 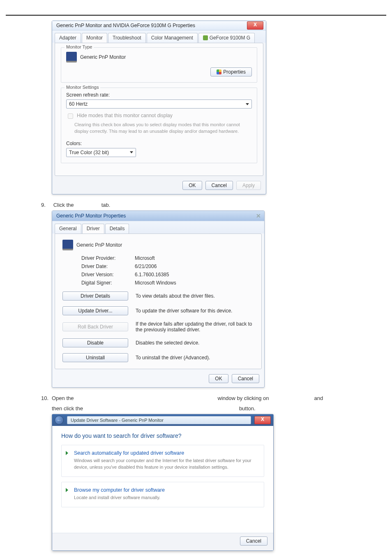 What do you see at coordinates (126, 25) in the screenshot?
I see `dialog-title: Generic PnP Monitor and NVIDIA GeForce 9…` at bounding box center [126, 25].